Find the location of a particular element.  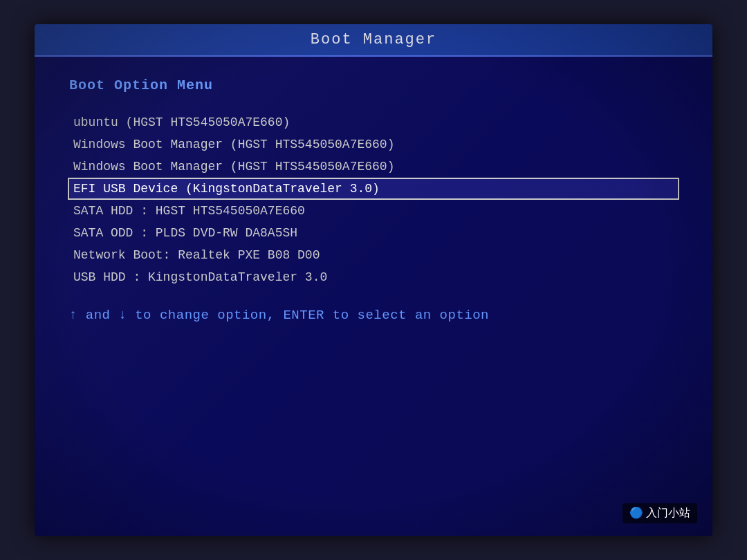

boot-option-windows1: Windows Boot Manager (HGST HTS545050A7E6… is located at coordinates (374, 144).